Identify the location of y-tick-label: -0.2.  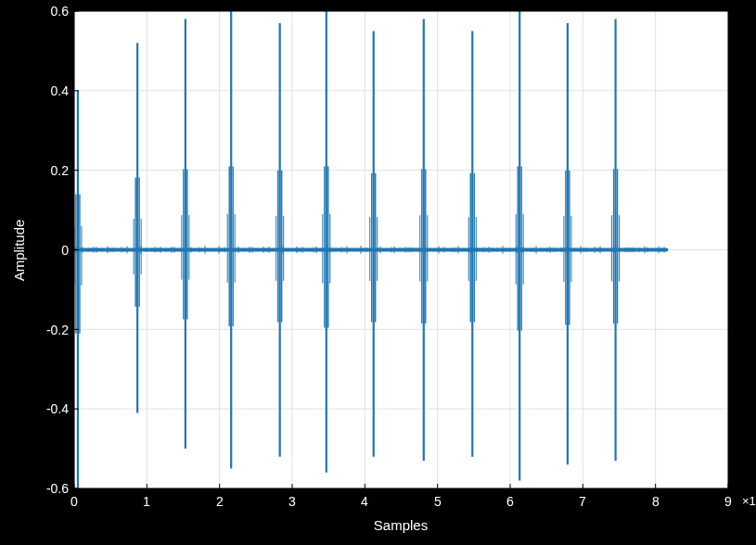
(41, 330).